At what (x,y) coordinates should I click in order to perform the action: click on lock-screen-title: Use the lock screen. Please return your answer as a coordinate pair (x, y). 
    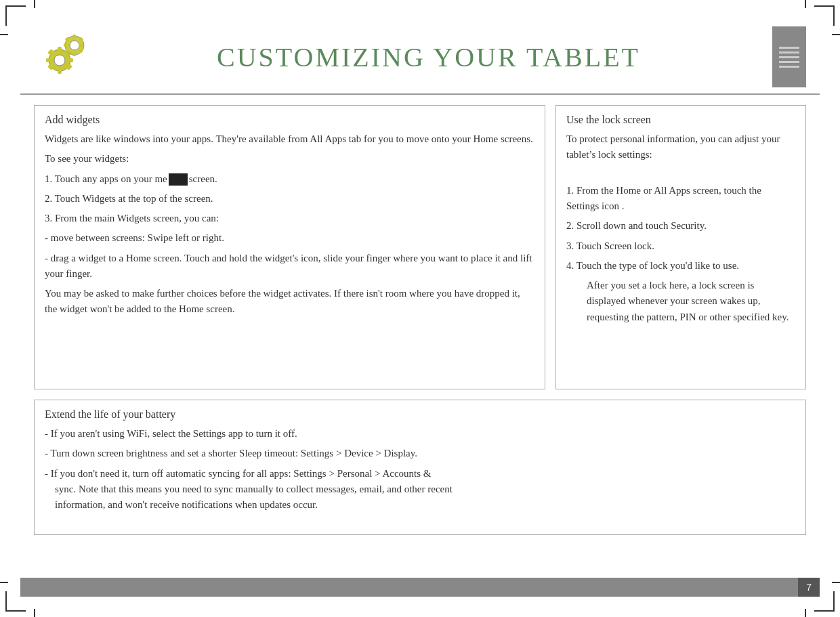
    Looking at the image, I should click on (681, 120).